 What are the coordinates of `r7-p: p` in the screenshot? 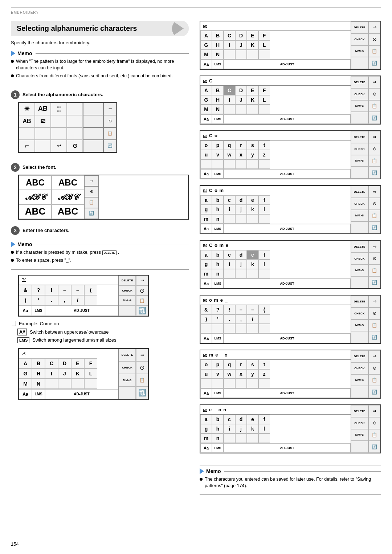 It's located at (218, 364).